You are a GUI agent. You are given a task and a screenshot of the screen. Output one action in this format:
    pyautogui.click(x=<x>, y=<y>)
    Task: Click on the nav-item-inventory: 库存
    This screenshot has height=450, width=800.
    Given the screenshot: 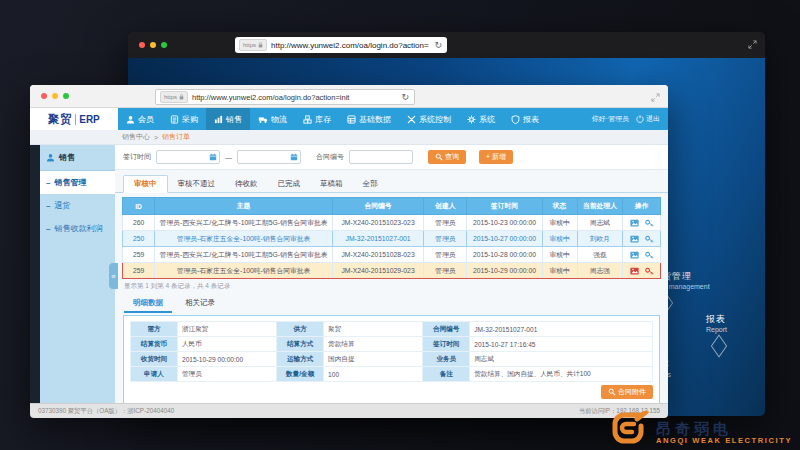 What is the action you would take?
    pyautogui.click(x=317, y=119)
    